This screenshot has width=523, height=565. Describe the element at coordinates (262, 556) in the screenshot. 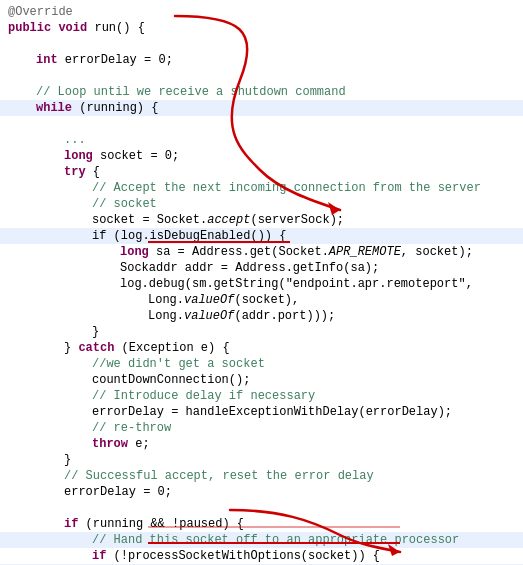

I see `code-line: if (!processSocketWithOptions(socket)) {` at that location.